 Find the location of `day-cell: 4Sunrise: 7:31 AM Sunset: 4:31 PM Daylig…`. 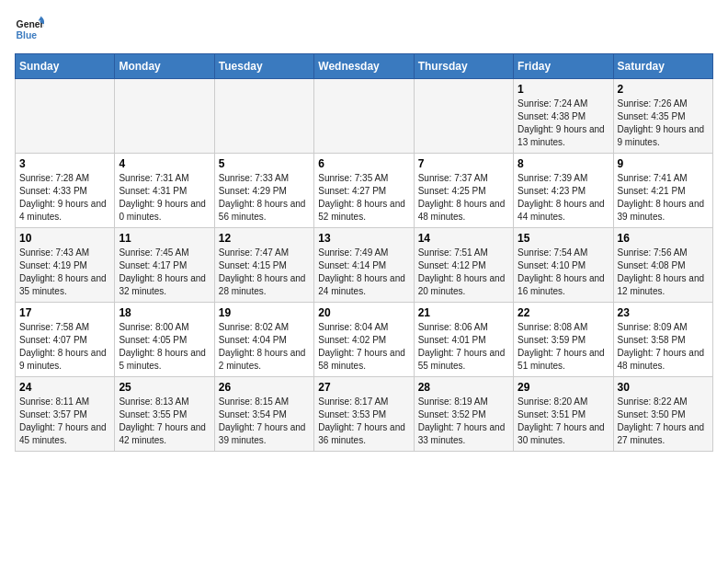

day-cell: 4Sunrise: 7:31 AM Sunset: 4:31 PM Daylig… is located at coordinates (165, 191).